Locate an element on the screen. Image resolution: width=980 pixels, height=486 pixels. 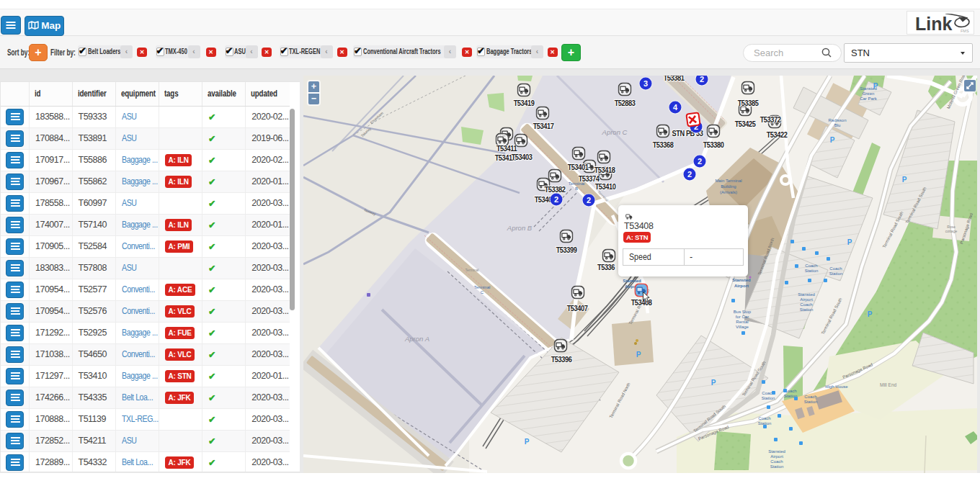
svg-text: Radisson is located at coordinates (837, 120).